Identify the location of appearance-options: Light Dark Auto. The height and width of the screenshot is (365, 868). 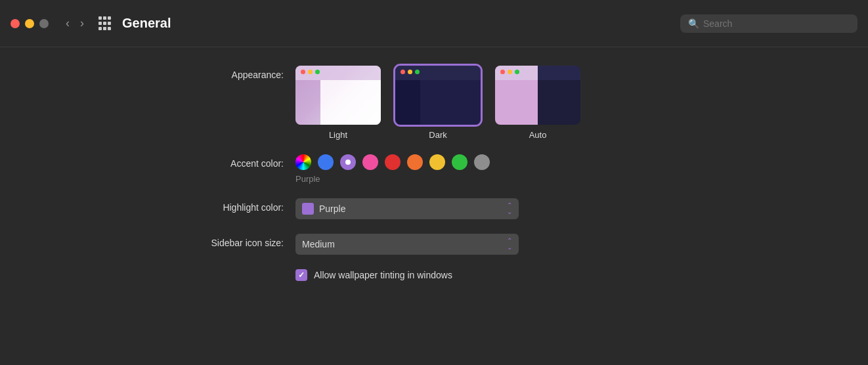
(438, 102).